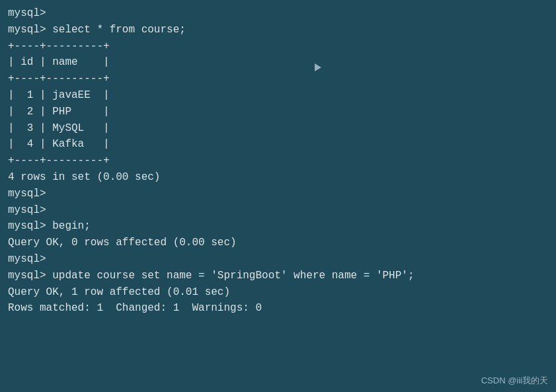  I want to click on terminal-line-19: mysql> update course set name = 'SpringB…, so click(278, 276).